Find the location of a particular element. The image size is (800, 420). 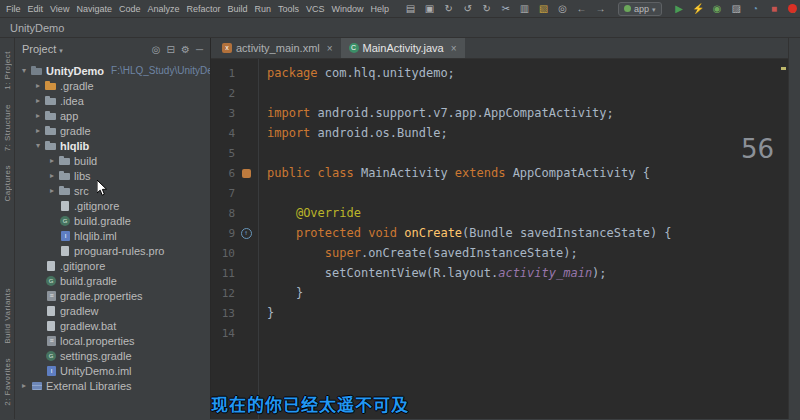

breadcrumb: UnityDemo is located at coordinates (37, 28).